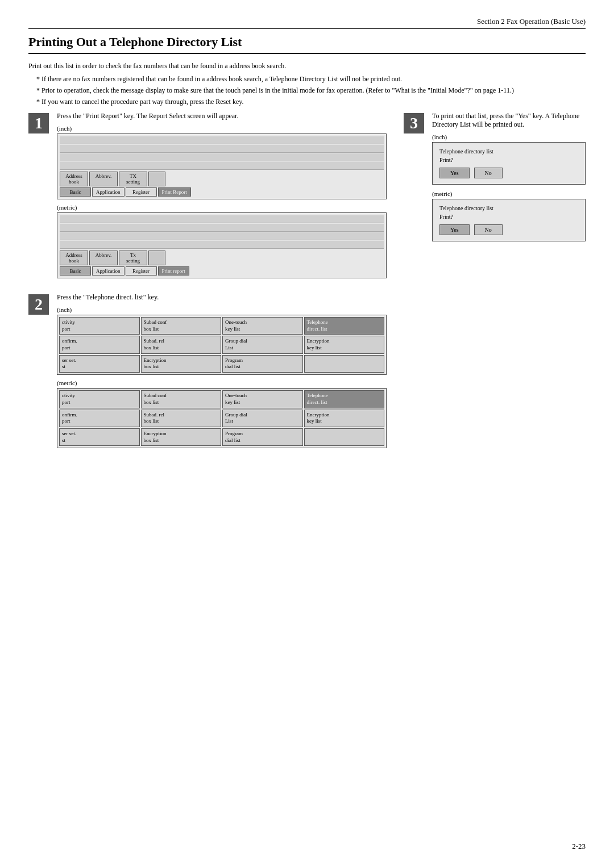  Describe the element at coordinates (263, 399) in the screenshot. I see `m-grid-cell-one-touch: One-touchkey list` at that location.